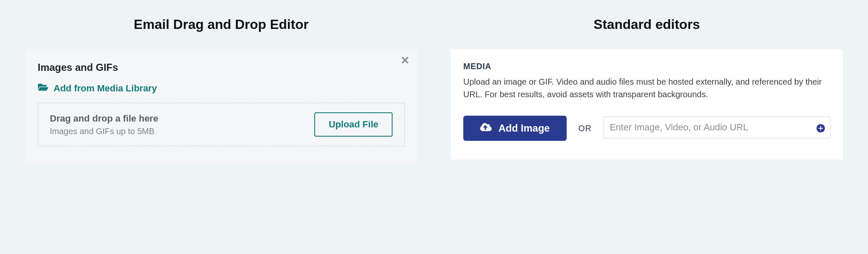  What do you see at coordinates (105, 88) in the screenshot?
I see `media-library-link-label: Add from Media Library` at bounding box center [105, 88].